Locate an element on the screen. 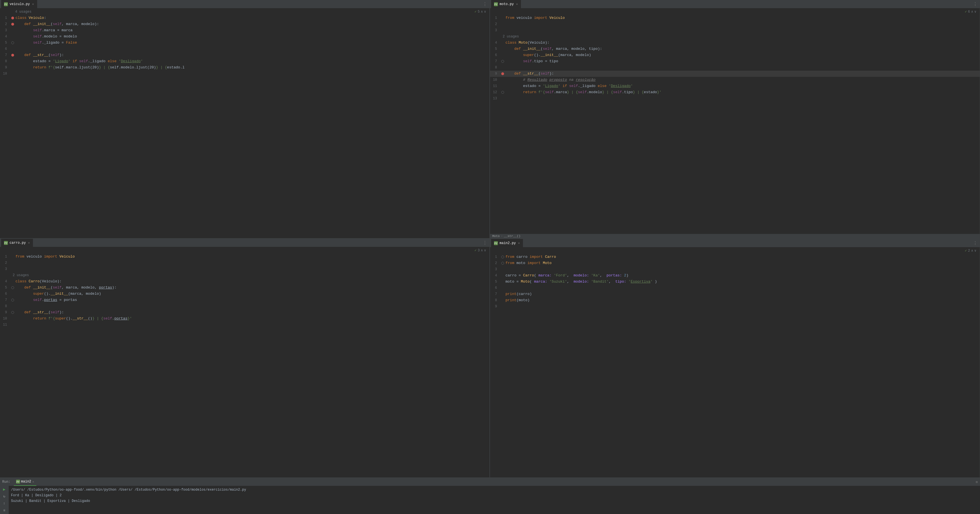  tab-moto-label: moto.py is located at coordinates (507, 4).